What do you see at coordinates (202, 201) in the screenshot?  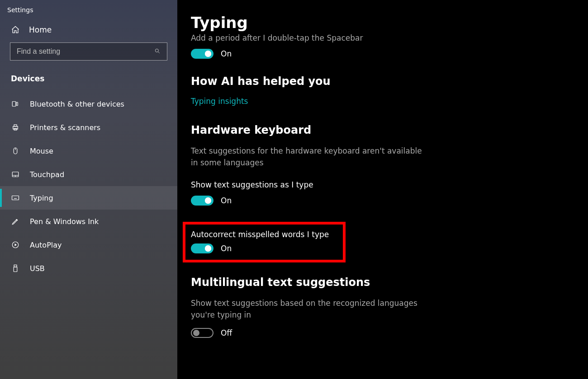 I see `show-suggestions-toggle` at bounding box center [202, 201].